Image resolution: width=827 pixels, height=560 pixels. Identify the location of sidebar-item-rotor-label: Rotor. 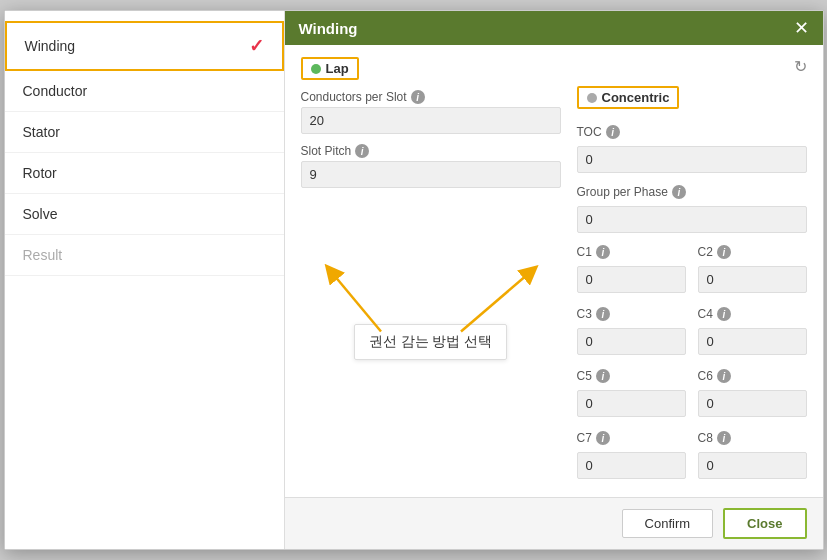
(40, 173).